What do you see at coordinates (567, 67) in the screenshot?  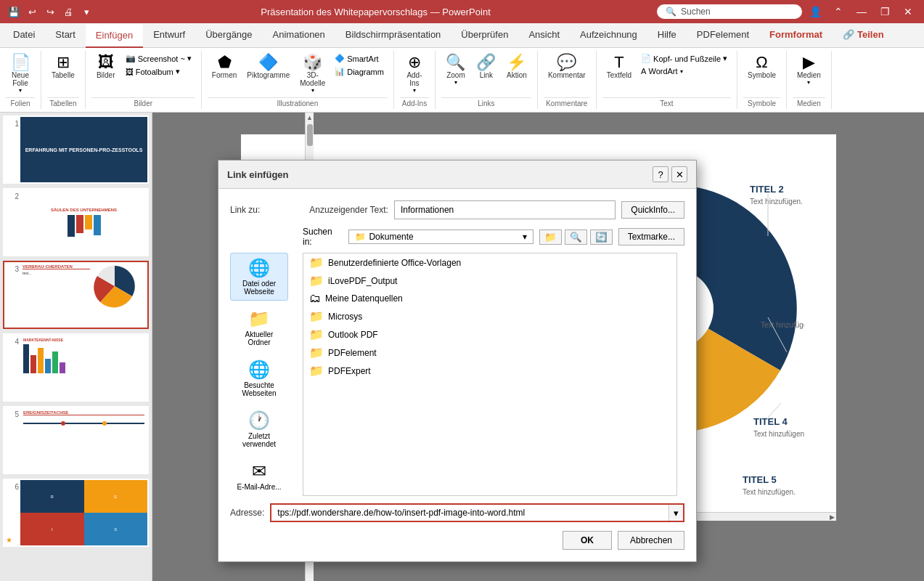 I see `kommentar-button: 💬 Kommentar` at bounding box center [567, 67].